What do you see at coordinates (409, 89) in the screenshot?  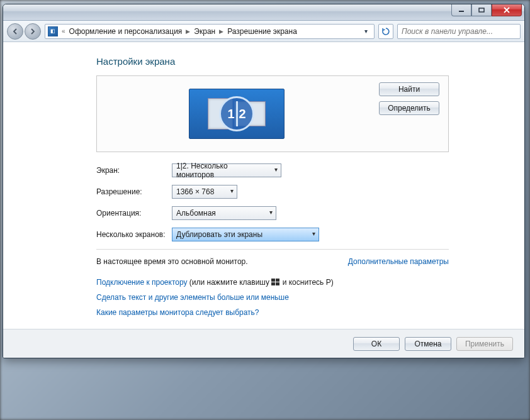 I see `detect-button: Найти` at bounding box center [409, 89].